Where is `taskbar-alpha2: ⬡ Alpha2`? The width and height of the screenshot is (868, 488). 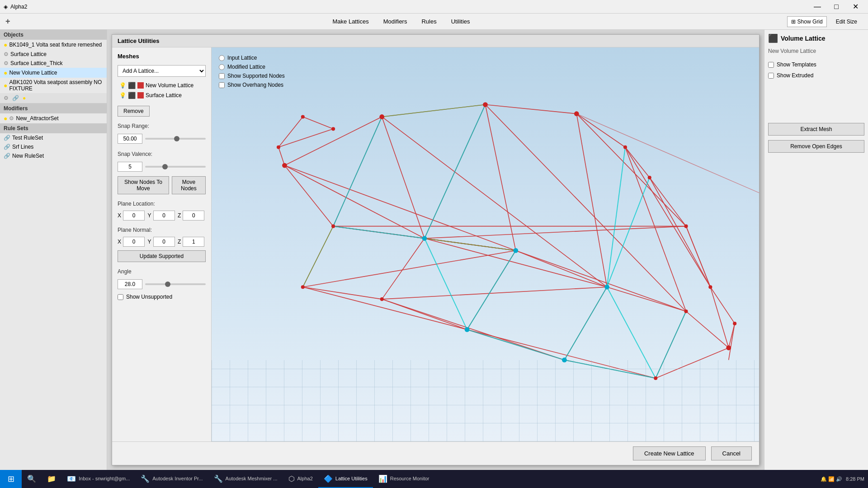 taskbar-alpha2: ⬡ Alpha2 is located at coordinates (301, 479).